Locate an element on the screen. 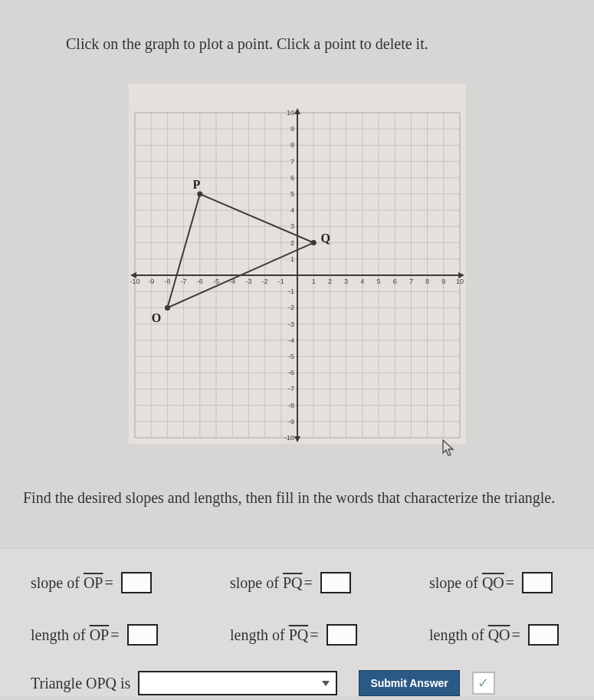 The image size is (594, 700). submit-button: Submit Answer is located at coordinates (409, 683).